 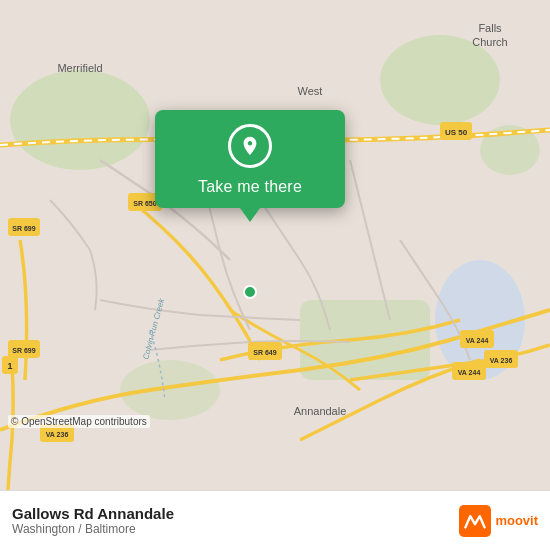 I want to click on footer-text: Gallows Rd Annandale Washington / Baltim…, so click(x=93, y=520).